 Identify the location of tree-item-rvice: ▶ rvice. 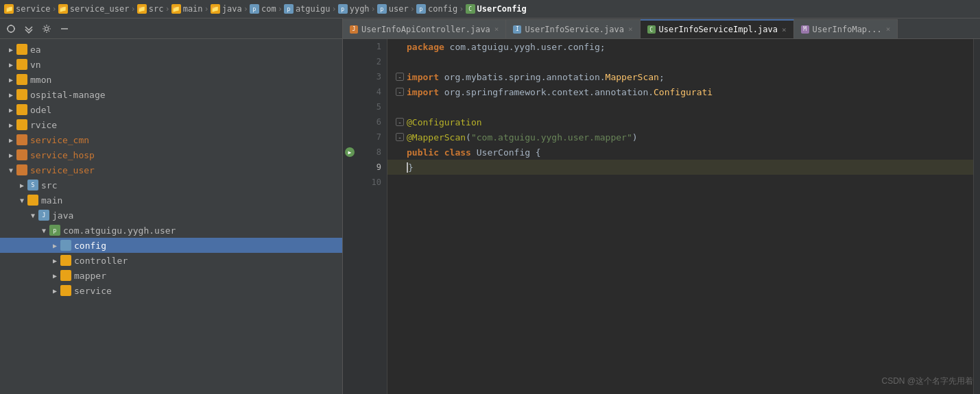
(171, 125).